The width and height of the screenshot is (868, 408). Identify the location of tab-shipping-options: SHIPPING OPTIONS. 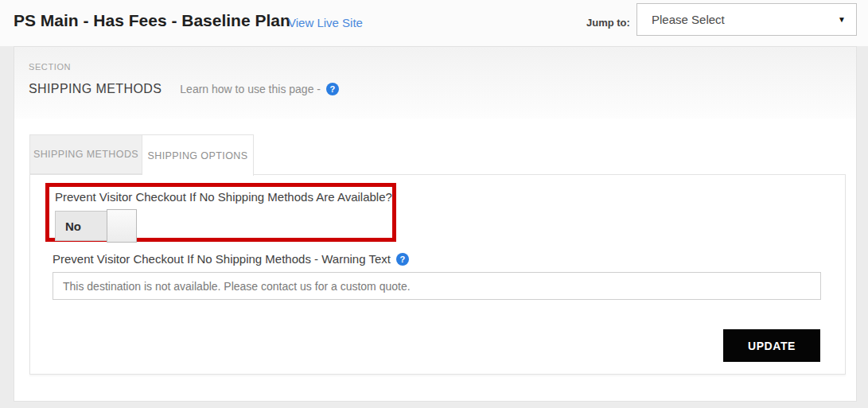
(198, 155).